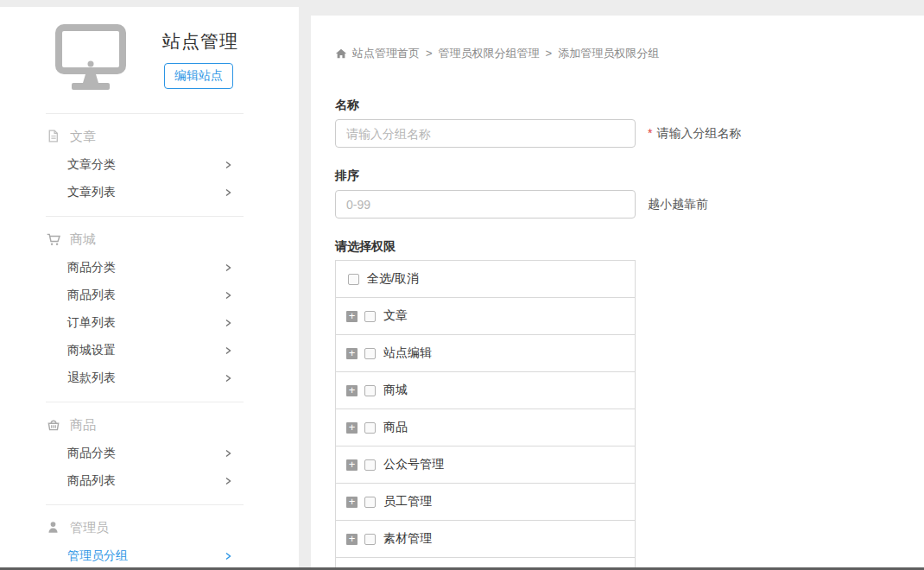  What do you see at coordinates (149, 60) in the screenshot?
I see `sidebar-header: 站点管理 编辑站点` at bounding box center [149, 60].